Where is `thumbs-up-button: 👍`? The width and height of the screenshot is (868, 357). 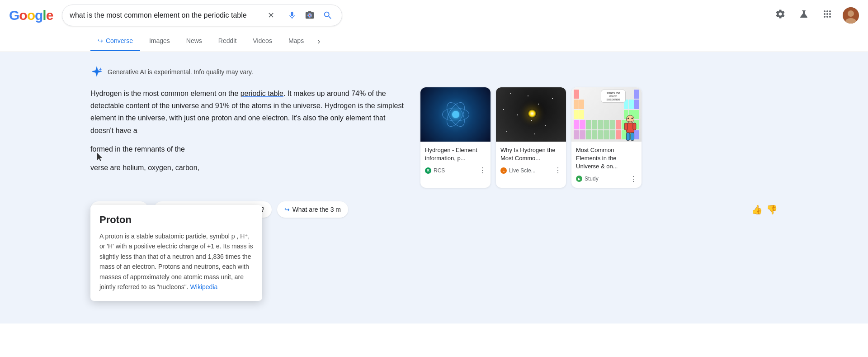
thumbs-up-button: 👍 is located at coordinates (757, 209).